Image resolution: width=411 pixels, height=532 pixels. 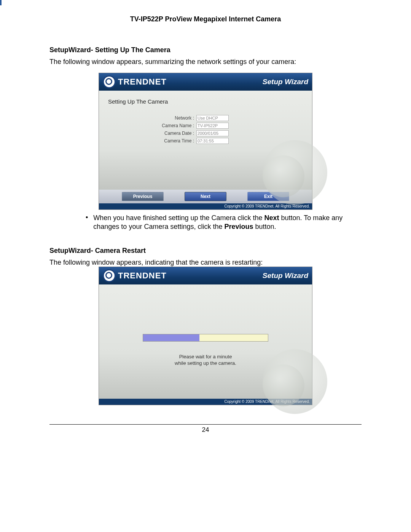 I want to click on section-a-heading: SetupWizard- Setting Up The Camera, so click(x=206, y=50).